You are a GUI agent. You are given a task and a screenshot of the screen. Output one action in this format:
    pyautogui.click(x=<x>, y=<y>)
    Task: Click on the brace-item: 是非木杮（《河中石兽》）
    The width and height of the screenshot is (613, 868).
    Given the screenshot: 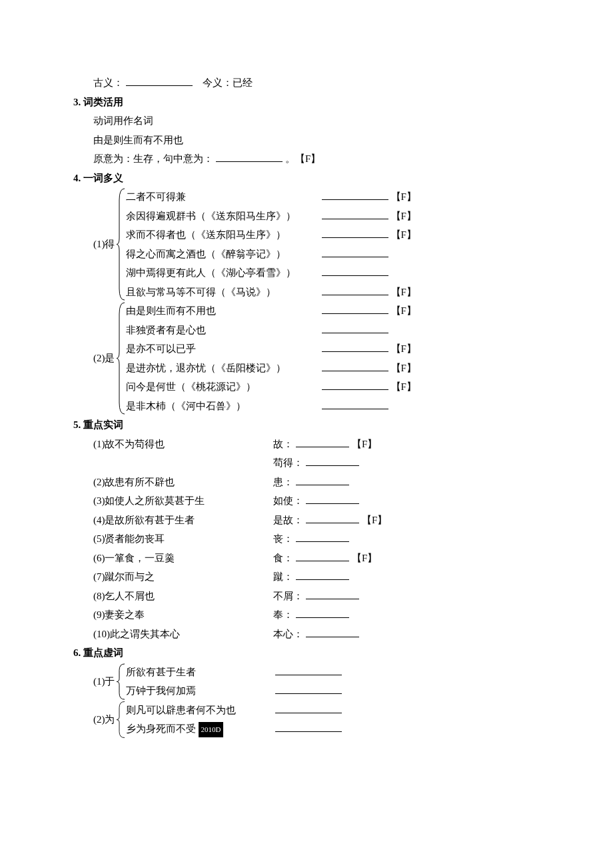 What is the action you would take?
    pyautogui.click(x=340, y=407)
    